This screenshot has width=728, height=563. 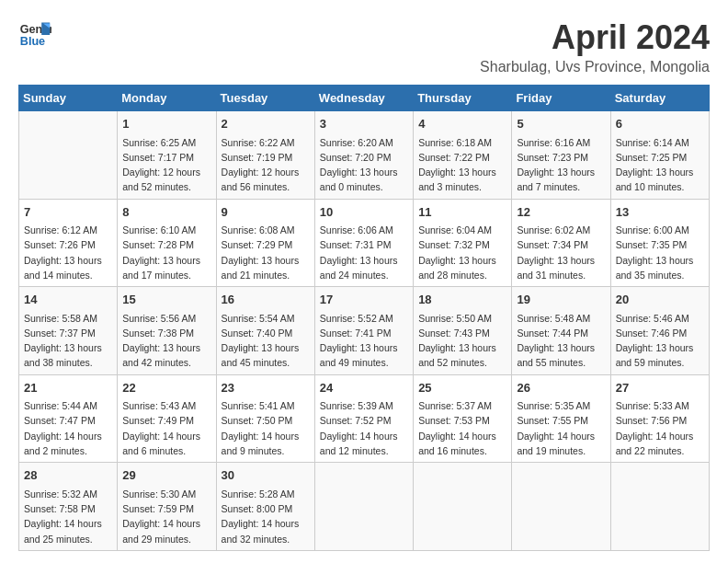 I want to click on calendar-cell: 30Sunrise: 5:28 AMSunset: 8:00 PMDayligh…, so click(x=265, y=507).